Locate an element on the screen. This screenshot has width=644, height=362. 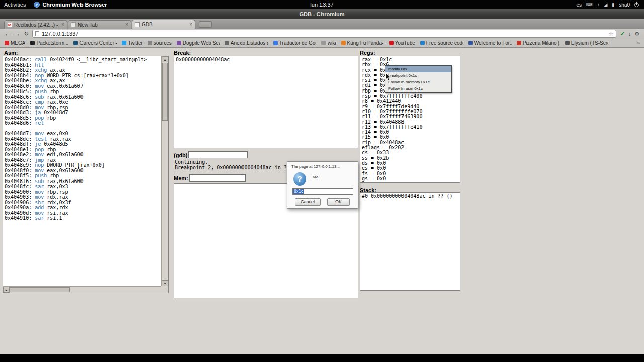
asm-label: Asm: is located at coordinates (11, 53).